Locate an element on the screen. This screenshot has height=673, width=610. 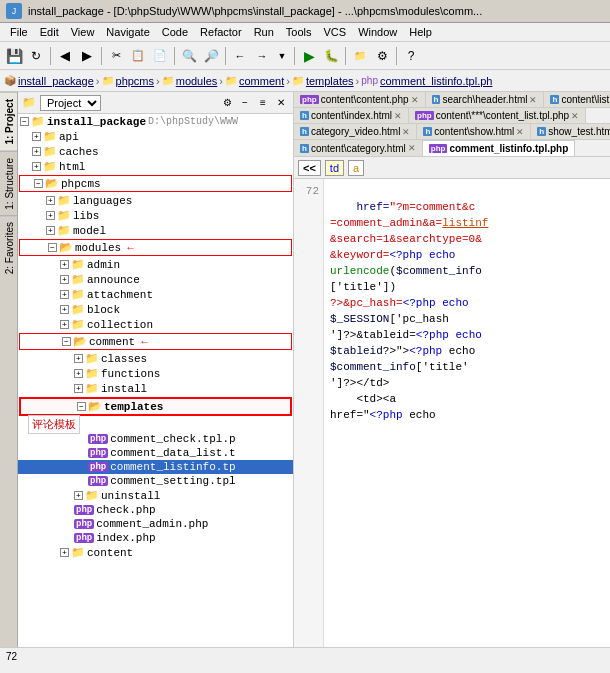
project-sync-icon: ⚙ is located at coordinates (227, 103).